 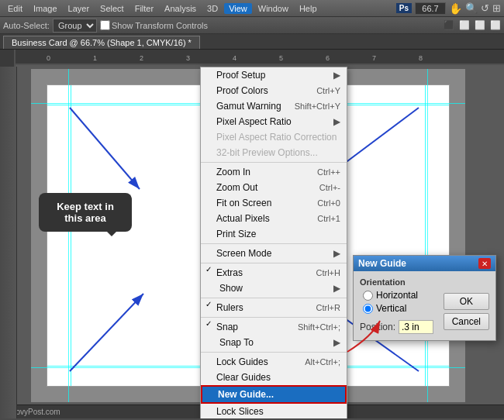 I want to click on svg-text: 0, so click(x=48, y=58).